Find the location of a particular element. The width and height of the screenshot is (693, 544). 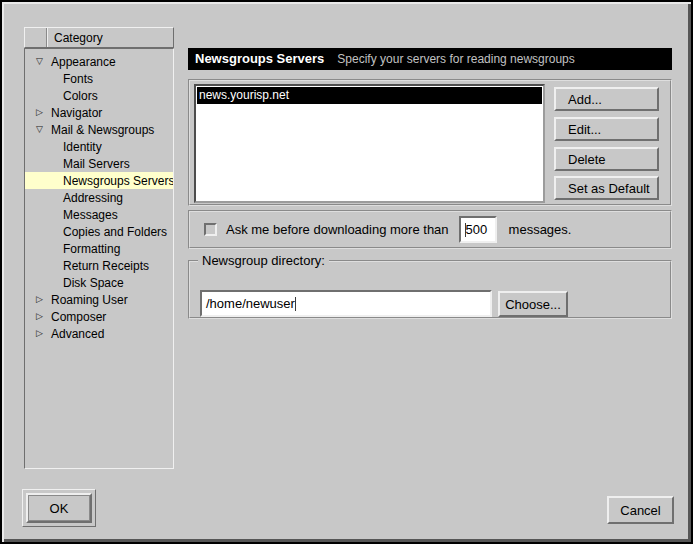

panel-header: Newsgroups Servers Specify your servers … is located at coordinates (430, 59).